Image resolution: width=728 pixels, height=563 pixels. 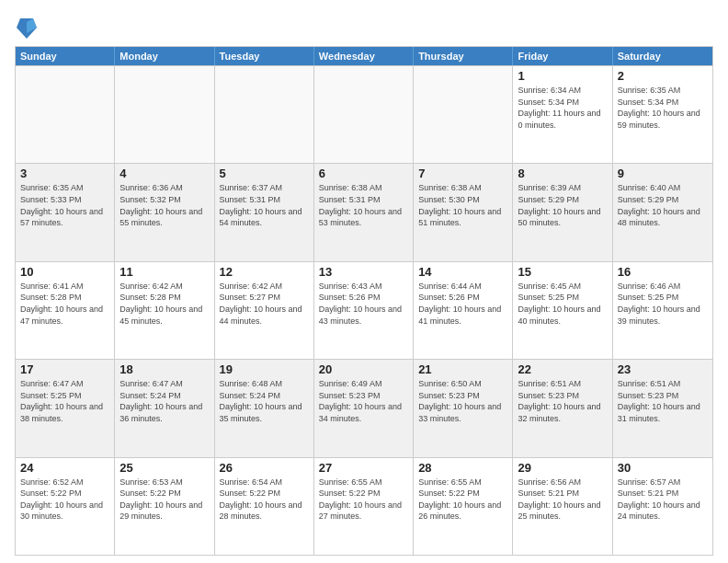 What do you see at coordinates (65, 408) in the screenshot?
I see `day-cell: 17Sunrise: 6:47 AMSunset: 5:25 PMDayligh…` at bounding box center [65, 408].